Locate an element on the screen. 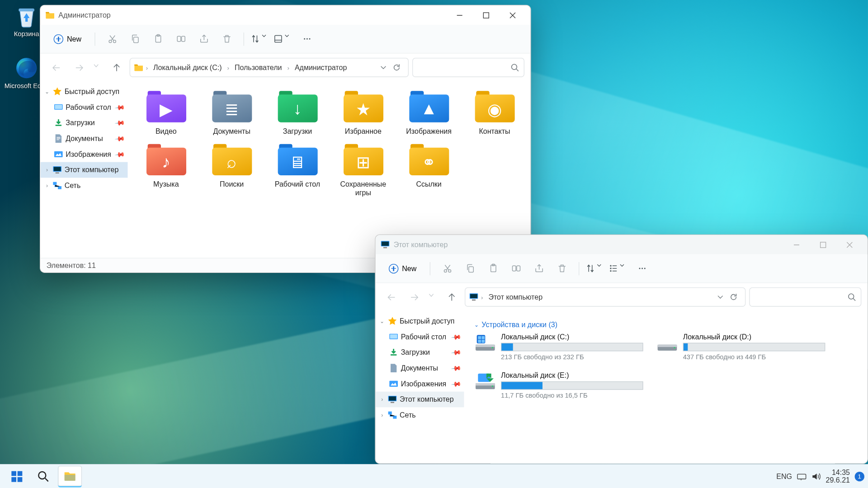  drive-name: Локальный диск (E:) is located at coordinates (572, 375).